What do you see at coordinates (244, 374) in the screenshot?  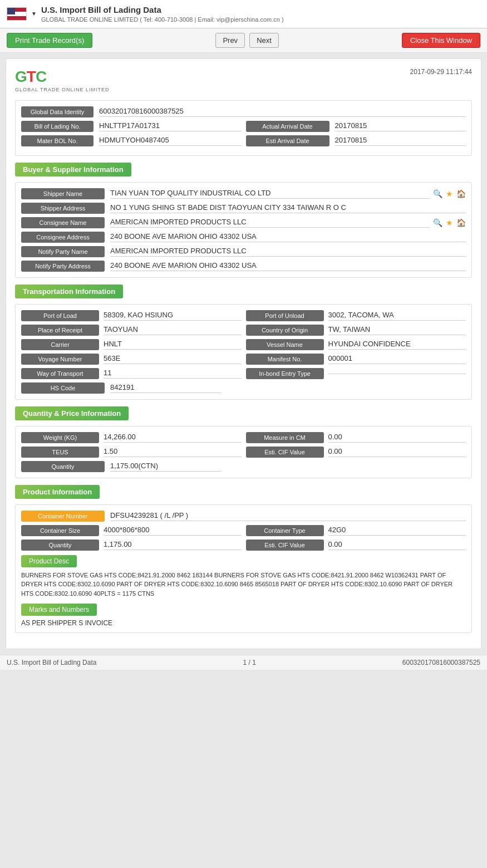 I see `transport-inbond-row: Way of Transport 11 In-bond Entry Type` at bounding box center [244, 374].